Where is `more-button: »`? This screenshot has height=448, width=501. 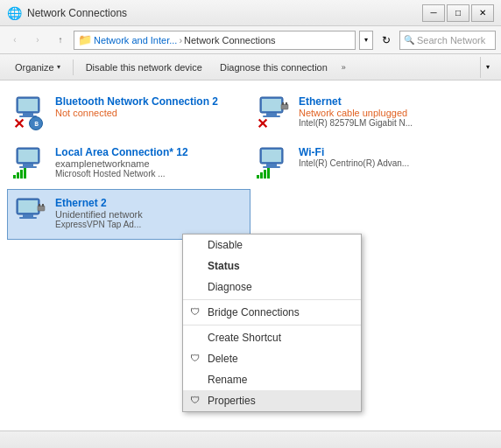
more-button: » is located at coordinates (343, 67).